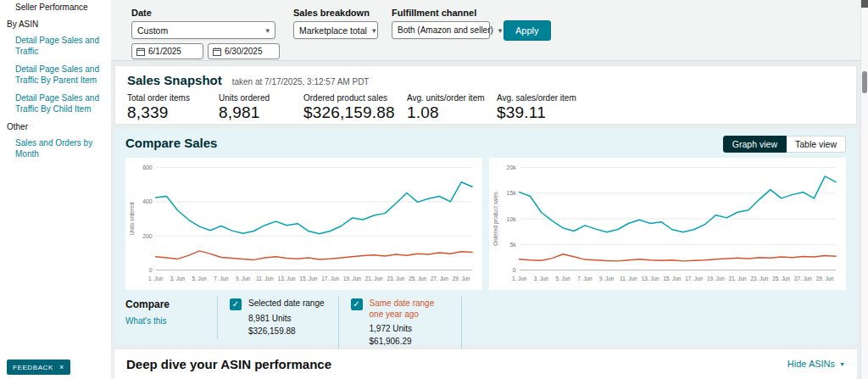 Image resolution: width=868 pixels, height=379 pixels. I want to click on scroll-up-arrow, so click(865, 3).